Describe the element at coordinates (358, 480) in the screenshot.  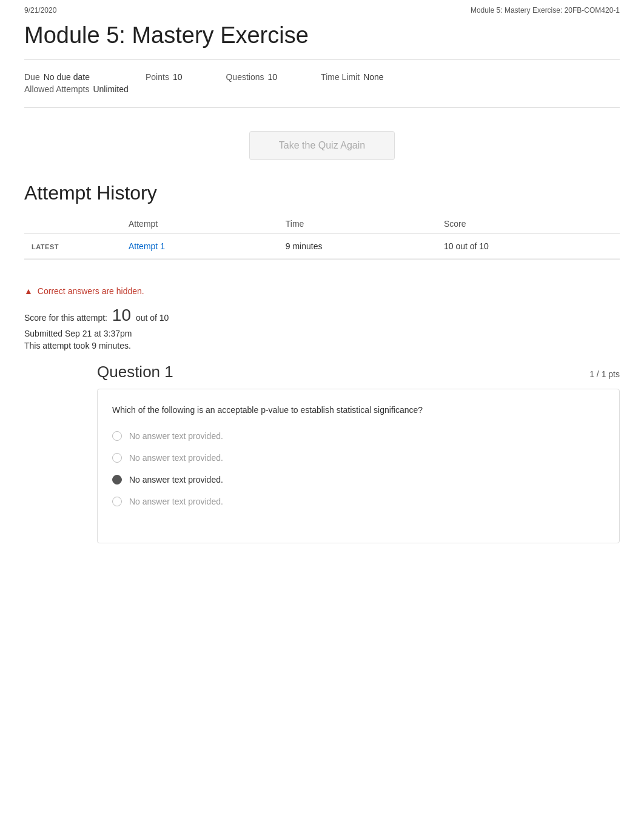
I see `answer-option-3: No answer text provided.` at that location.